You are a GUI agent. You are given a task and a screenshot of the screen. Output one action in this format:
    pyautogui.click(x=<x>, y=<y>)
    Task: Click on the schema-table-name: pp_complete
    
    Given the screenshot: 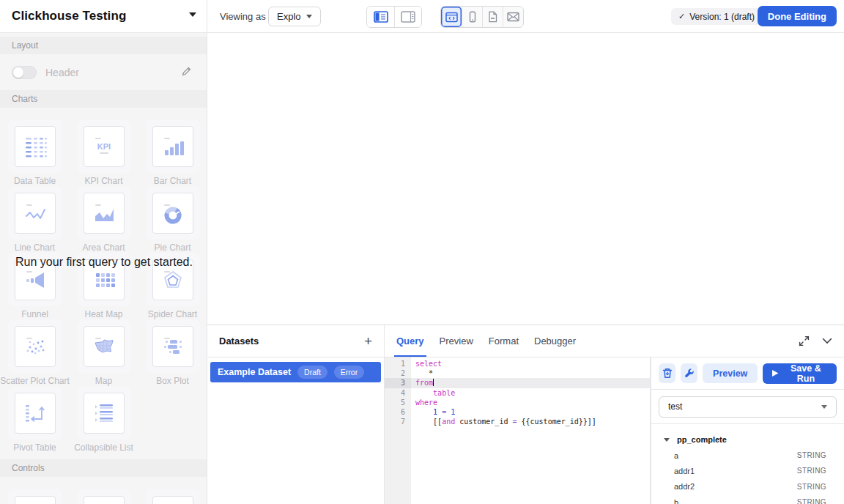 What is the action you would take?
    pyautogui.click(x=702, y=440)
    